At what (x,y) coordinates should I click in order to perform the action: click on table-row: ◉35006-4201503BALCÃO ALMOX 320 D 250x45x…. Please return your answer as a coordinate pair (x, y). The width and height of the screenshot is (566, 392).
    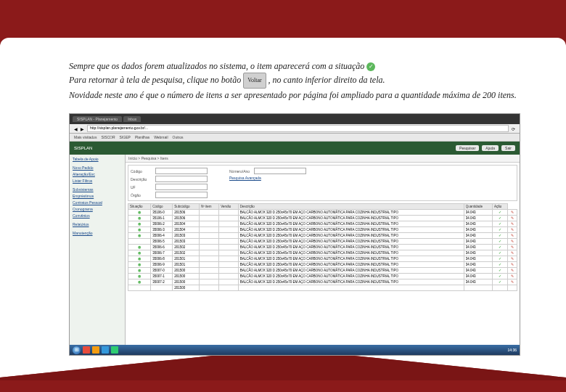
    Looking at the image, I should click on (323, 236).